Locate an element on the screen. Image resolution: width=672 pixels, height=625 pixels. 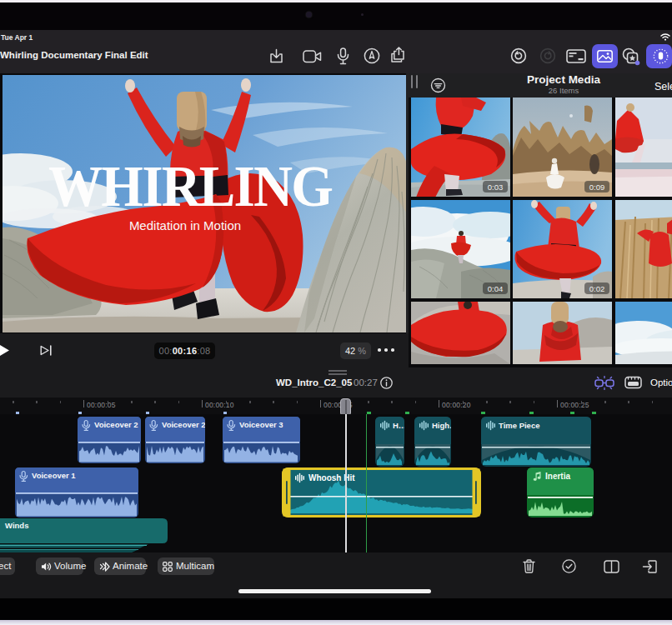
svg-text: 0:09 is located at coordinates (597, 187).